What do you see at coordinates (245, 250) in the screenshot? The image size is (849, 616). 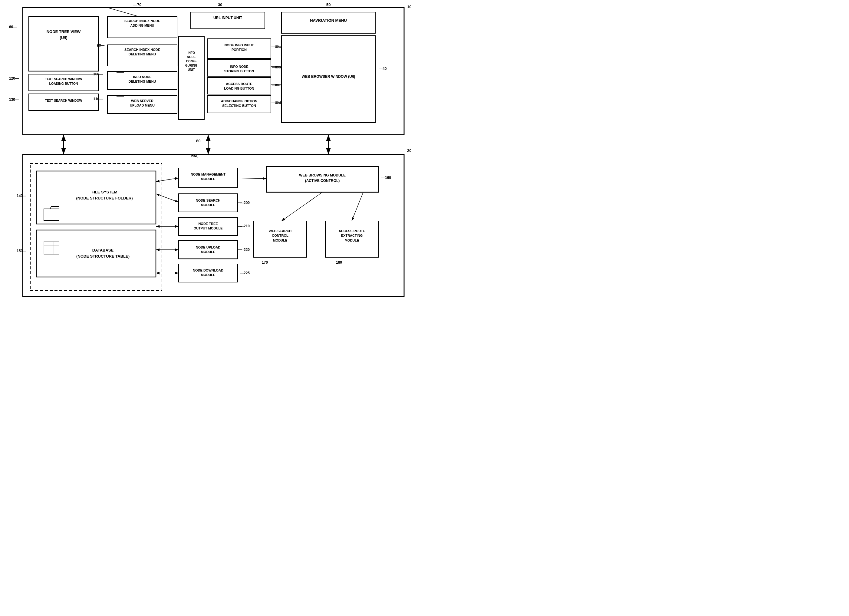 I see `ref-220: —220` at bounding box center [245, 250].